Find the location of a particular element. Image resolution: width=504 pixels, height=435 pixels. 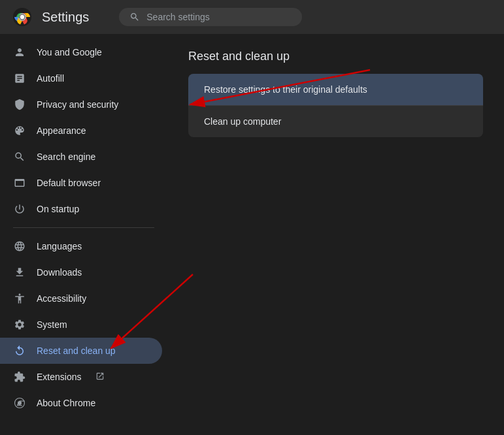

accessibility-icon is located at coordinates (20, 298).